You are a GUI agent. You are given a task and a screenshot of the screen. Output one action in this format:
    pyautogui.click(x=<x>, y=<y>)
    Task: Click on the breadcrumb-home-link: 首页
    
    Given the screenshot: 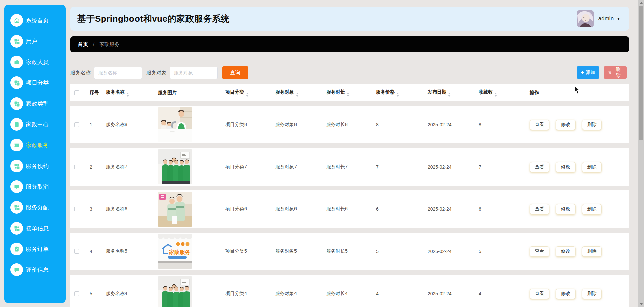 What is the action you would take?
    pyautogui.click(x=83, y=44)
    